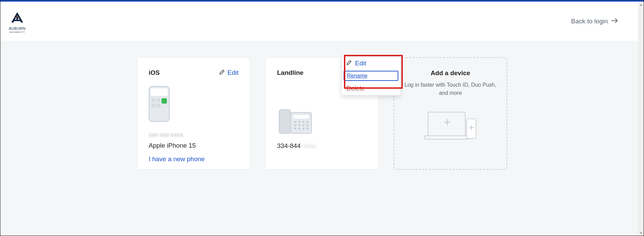 Image resolution: width=644 pixels, height=236 pixels. What do you see at coordinates (194, 113) in the screenshot?
I see `ios-device-card: iOS Edit xxx-xxx-xxxx Apple iPhone 15 I …` at bounding box center [194, 113].